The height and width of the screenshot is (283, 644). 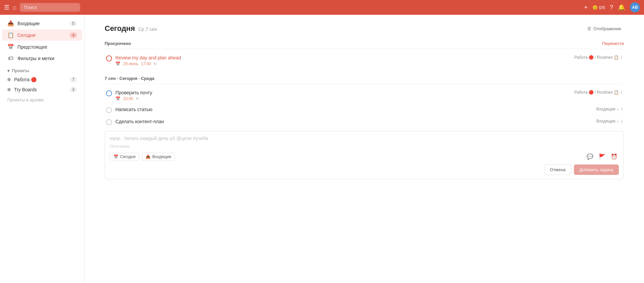 What do you see at coordinates (622, 7) in the screenshot?
I see `notification-icon: 🔔` at bounding box center [622, 7].